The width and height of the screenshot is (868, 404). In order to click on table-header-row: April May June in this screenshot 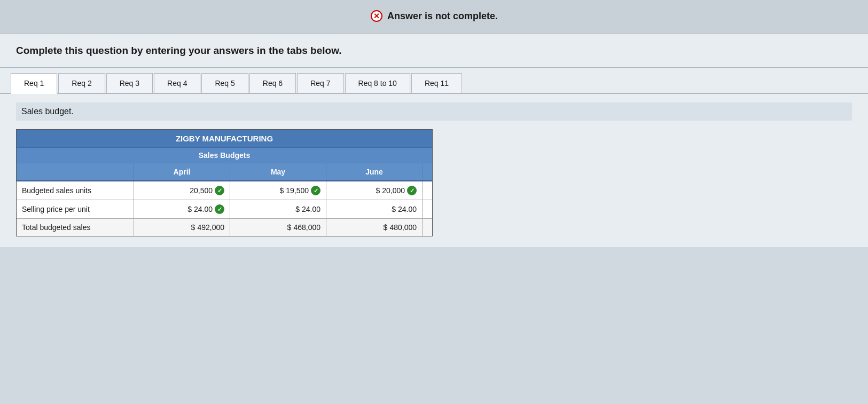, I will do `click(224, 172)`.